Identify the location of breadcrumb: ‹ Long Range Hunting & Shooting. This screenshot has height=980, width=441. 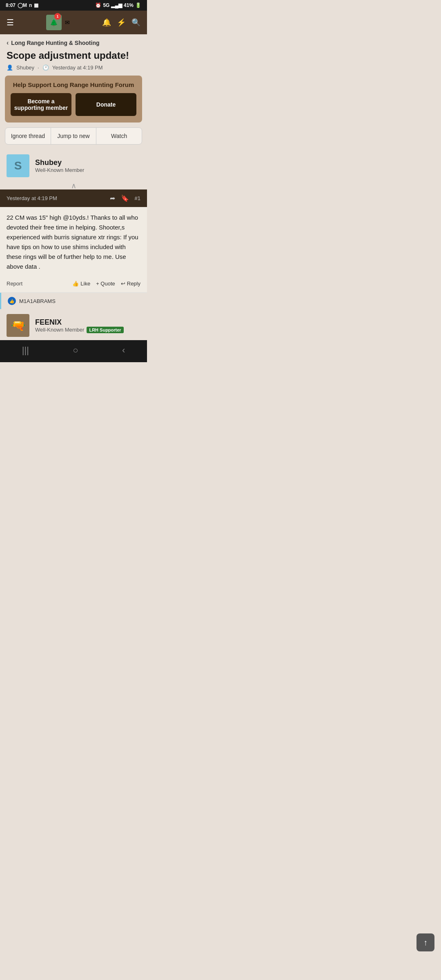
(74, 41).